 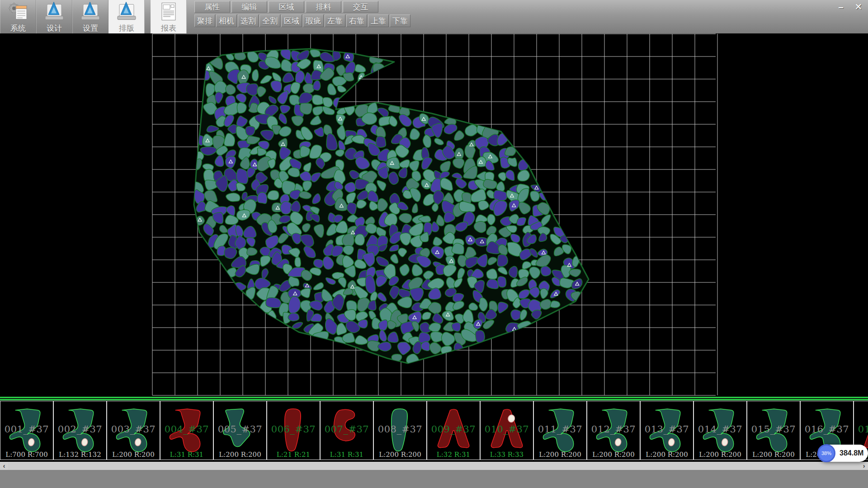 What do you see at coordinates (90, 17) in the screenshot?
I see `tab-settings: 设置` at bounding box center [90, 17].